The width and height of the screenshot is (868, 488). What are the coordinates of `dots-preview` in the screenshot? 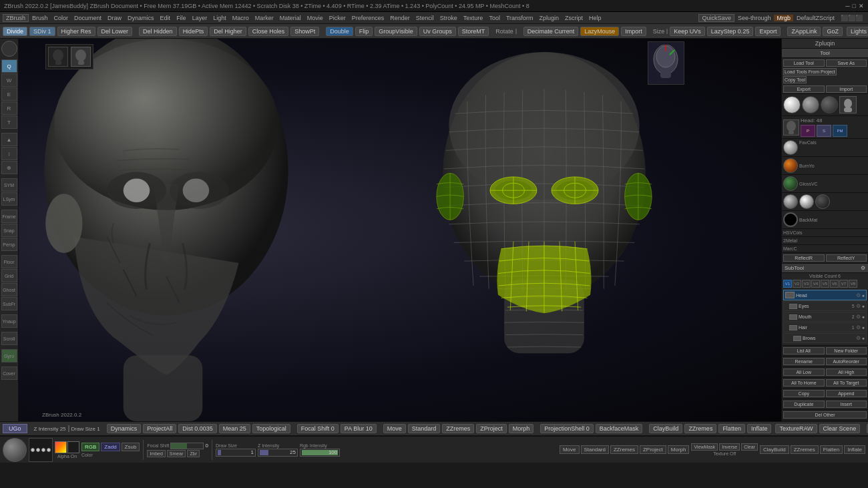 It's located at (41, 450).